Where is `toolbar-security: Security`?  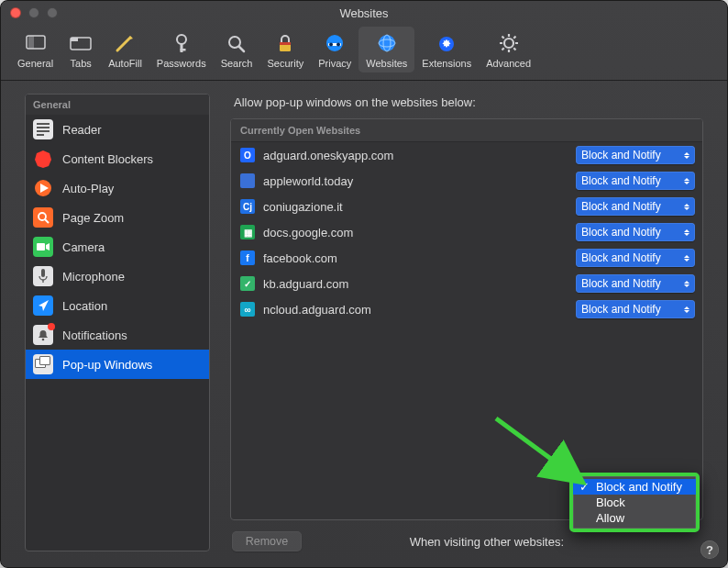 toolbar-security: Security is located at coordinates (285, 50).